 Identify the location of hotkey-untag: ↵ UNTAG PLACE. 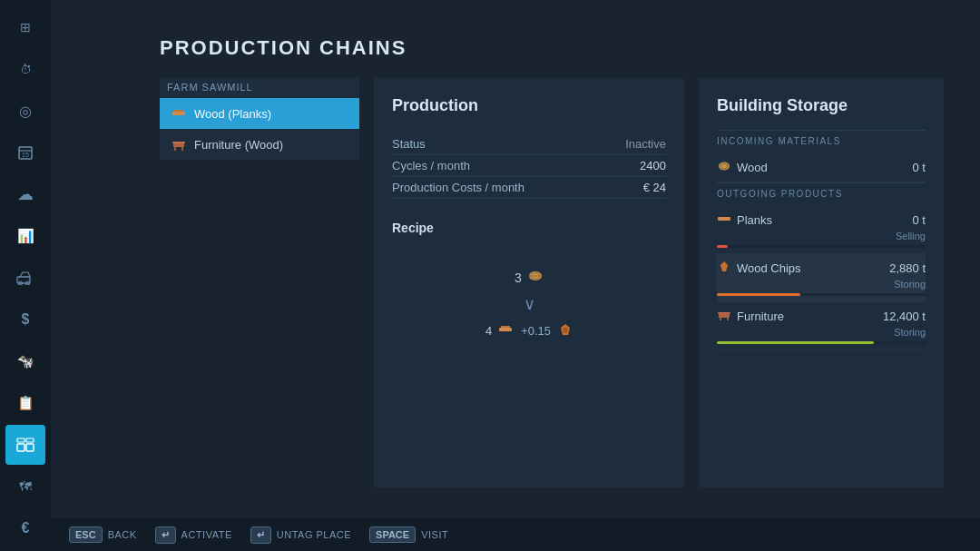
(301, 536).